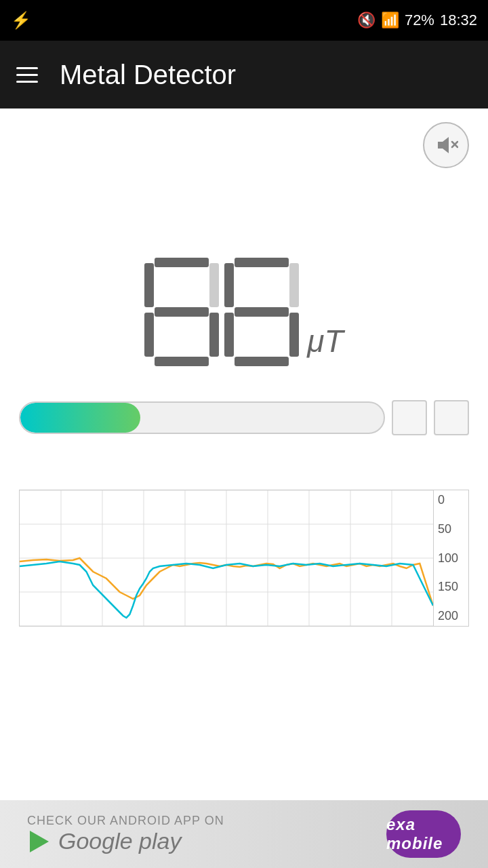  I want to click on ad-google-play: Google play, so click(104, 841).